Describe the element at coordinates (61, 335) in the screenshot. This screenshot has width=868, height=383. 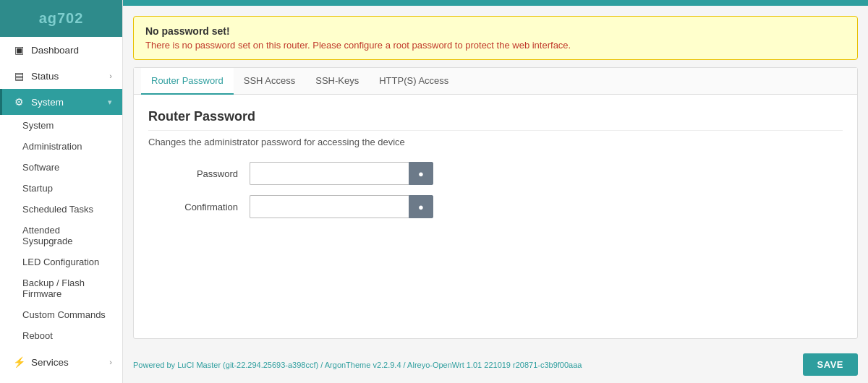
I see `sidebar-sub-item-reboot: Reboot` at that location.